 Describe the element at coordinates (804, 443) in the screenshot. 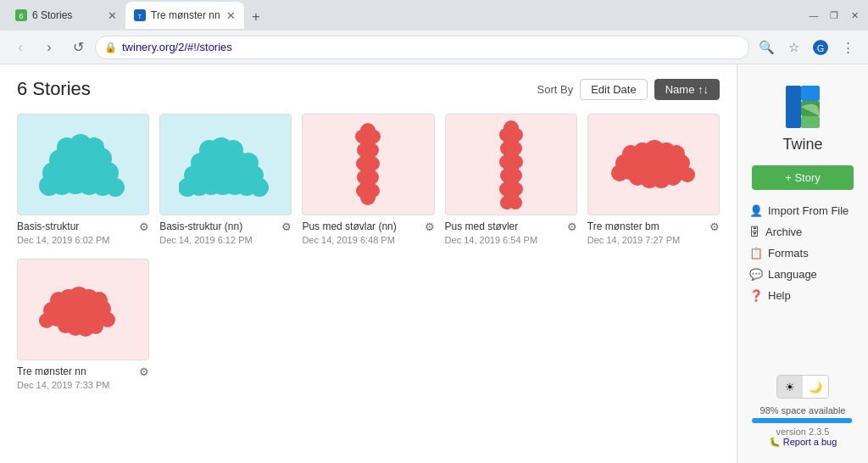

I see `report-bug-link: 🐛 Report a bug` at that location.